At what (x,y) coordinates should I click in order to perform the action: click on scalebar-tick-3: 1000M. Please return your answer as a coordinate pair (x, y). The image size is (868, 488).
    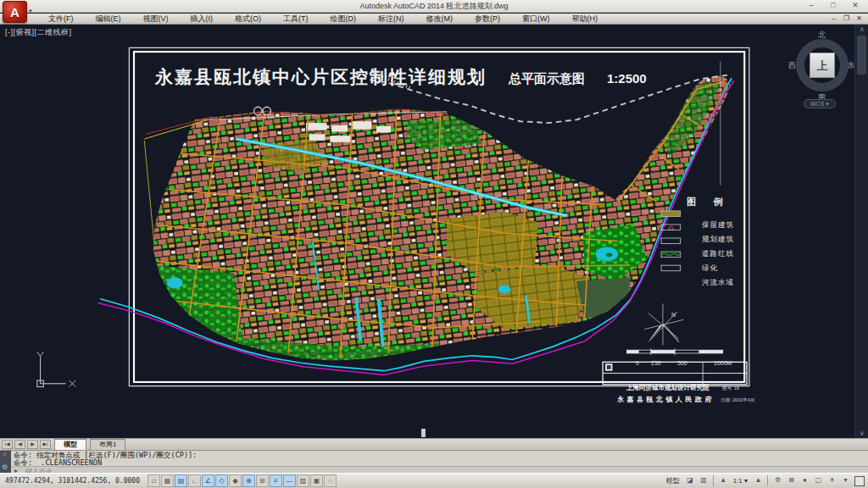
    Looking at the image, I should click on (722, 363).